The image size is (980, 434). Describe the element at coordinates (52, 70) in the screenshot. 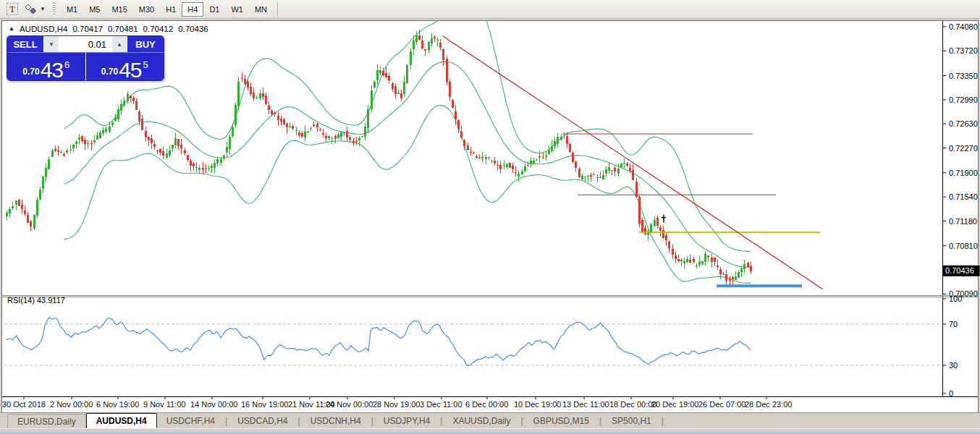

I see `sell-price-big: 43` at that location.